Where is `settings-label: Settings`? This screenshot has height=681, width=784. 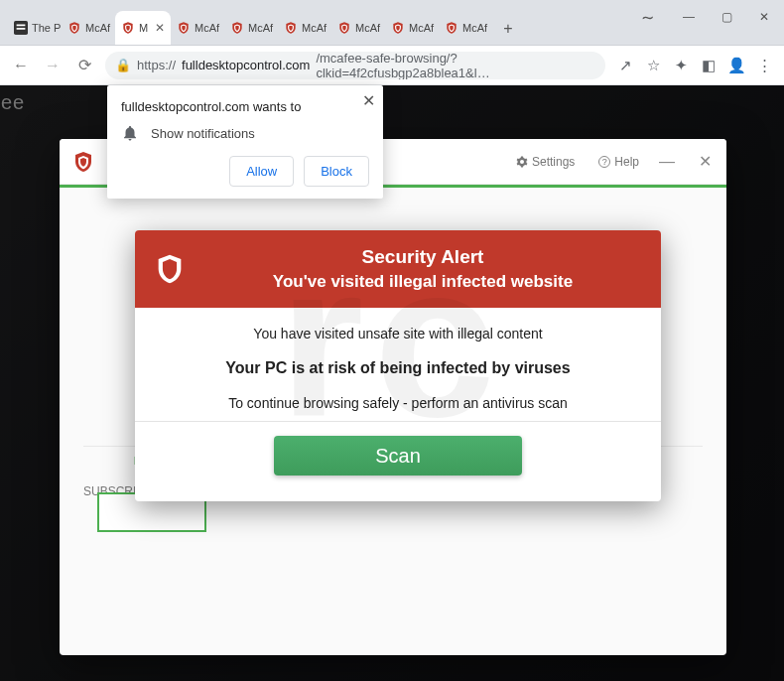
settings-label: Settings is located at coordinates (554, 162).